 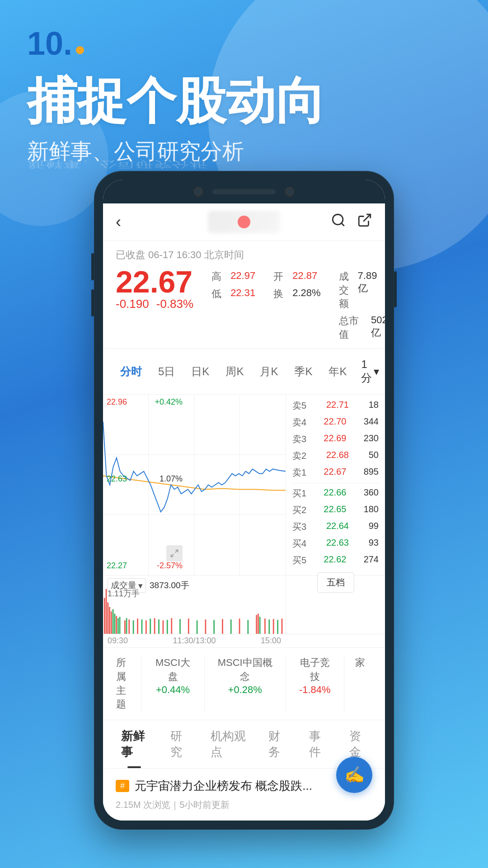 I want to click on tab-monthk: 月K, so click(x=269, y=372).